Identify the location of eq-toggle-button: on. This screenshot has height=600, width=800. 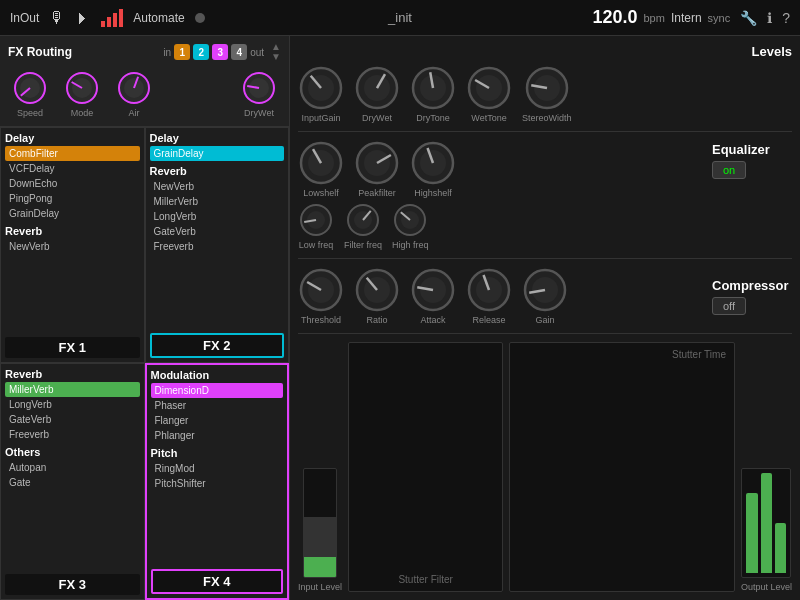
(729, 170).